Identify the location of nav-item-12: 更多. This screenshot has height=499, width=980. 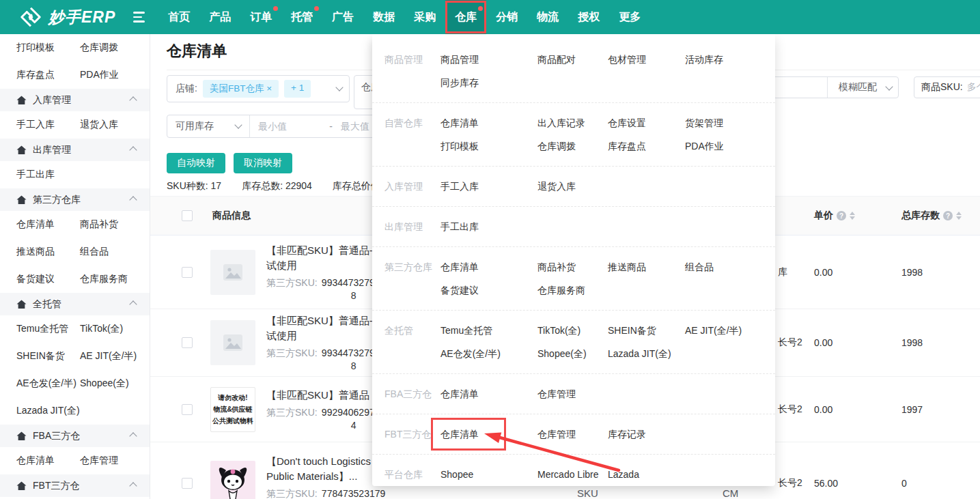
(630, 17).